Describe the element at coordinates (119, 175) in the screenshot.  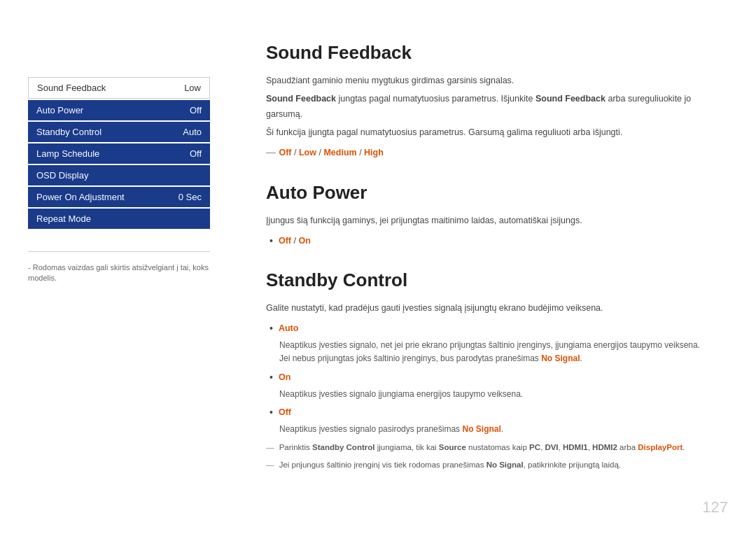
I see `sidebar-item-osd-display: OSD Display` at that location.